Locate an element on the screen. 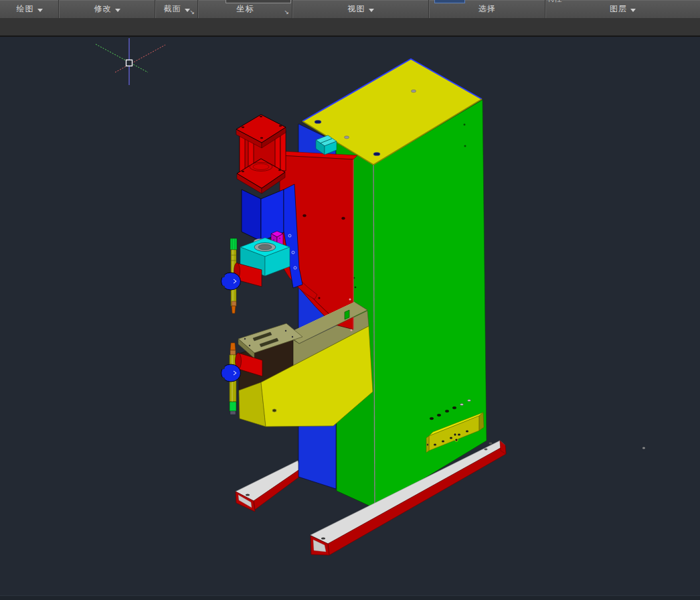  canvas-bottom-strip is located at coordinates (350, 598).